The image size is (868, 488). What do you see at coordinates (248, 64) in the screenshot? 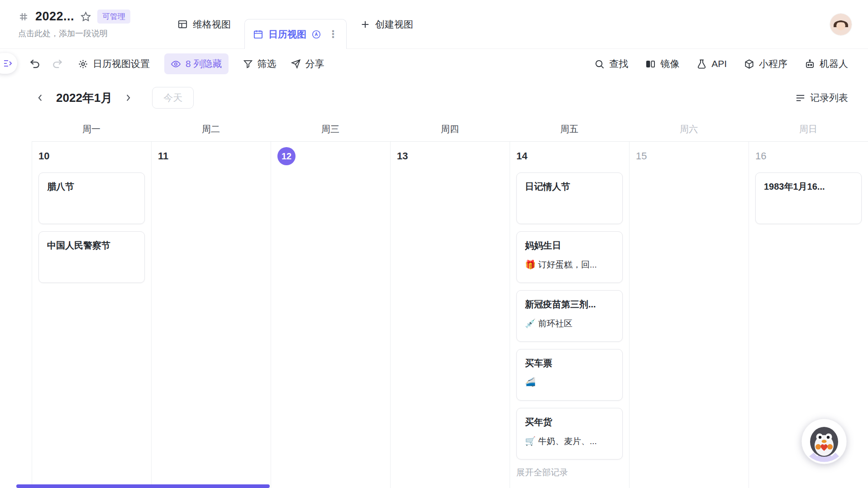
I see `funnel-icon` at bounding box center [248, 64].